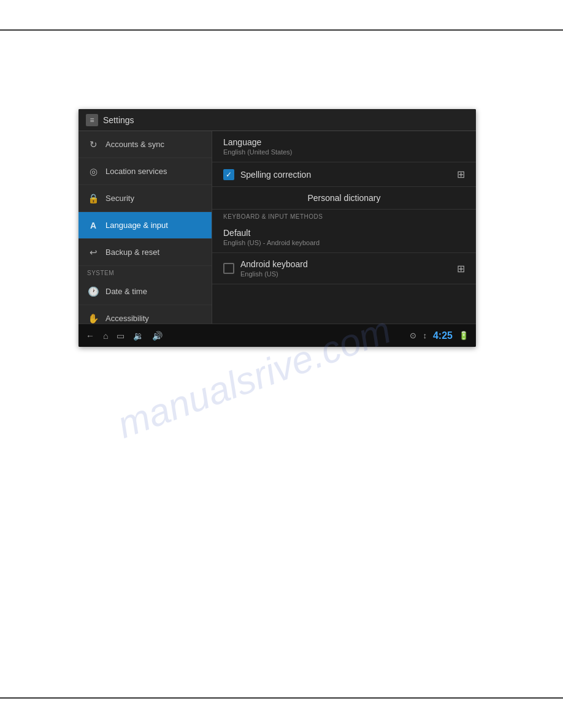 Image resolution: width=563 pixels, height=728 pixels. I want to click on android-keyboard-row: Android keyboard English (US) ⊞, so click(344, 268).